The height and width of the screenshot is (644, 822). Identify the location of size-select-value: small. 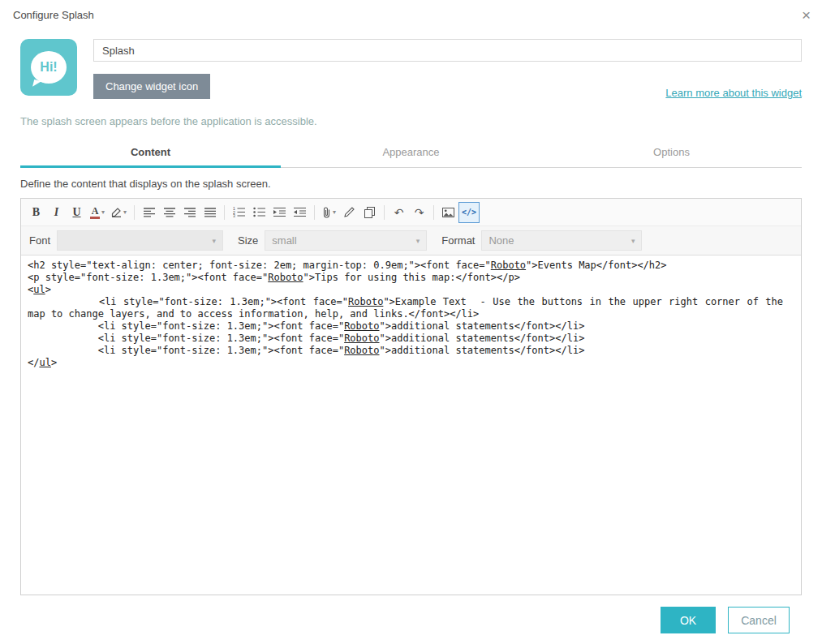
(284, 240).